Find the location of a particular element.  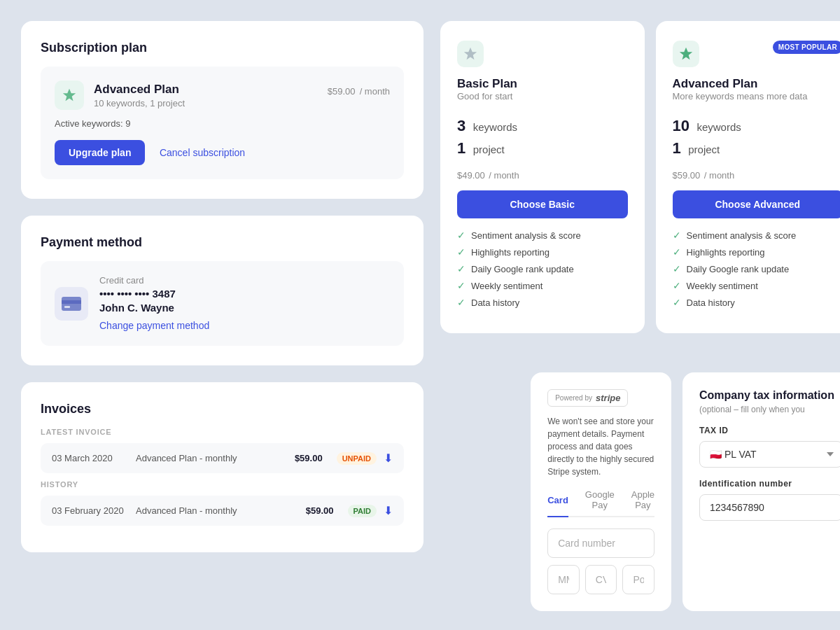

adv-check-icon-4: ✓ is located at coordinates (677, 302).